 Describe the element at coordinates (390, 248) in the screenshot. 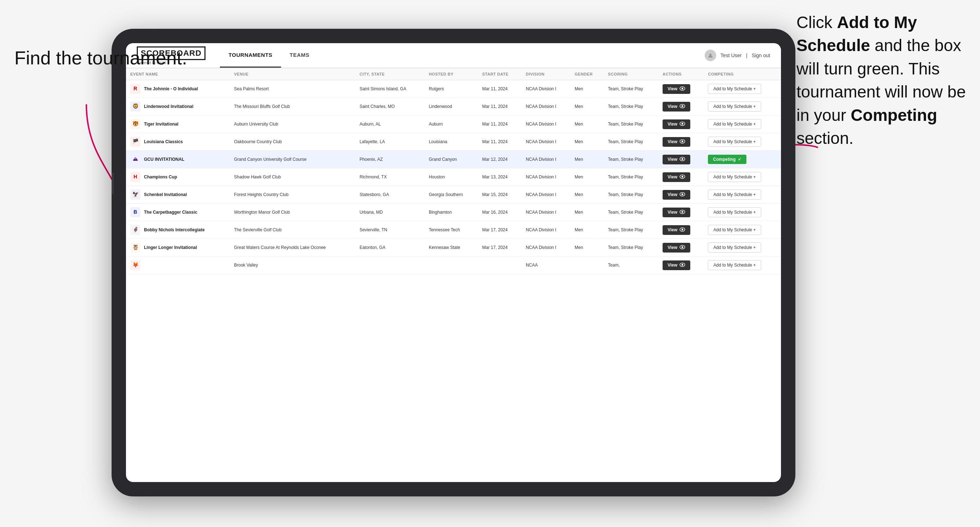

I see `city-cell: Eatonton, GA` at that location.